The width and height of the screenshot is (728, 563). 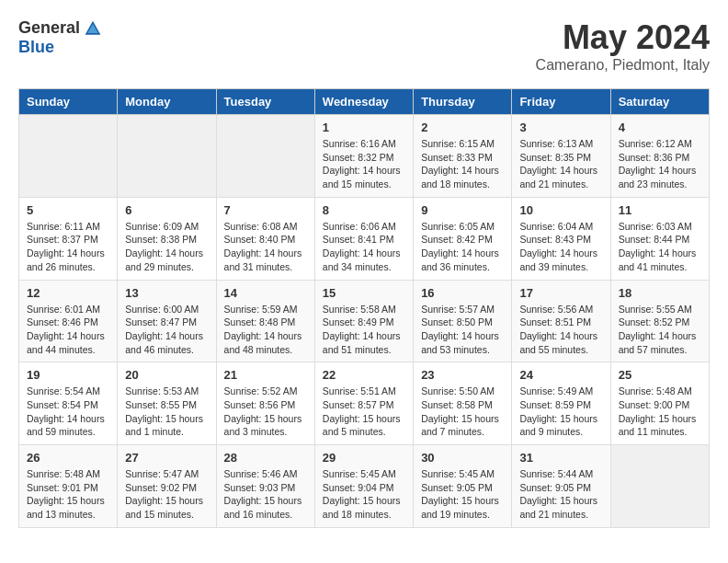 What do you see at coordinates (561, 329) in the screenshot?
I see `day-info: Sunrise: 5:56 AM Sunset: 8:51 PM Dayligh…` at bounding box center [561, 329].